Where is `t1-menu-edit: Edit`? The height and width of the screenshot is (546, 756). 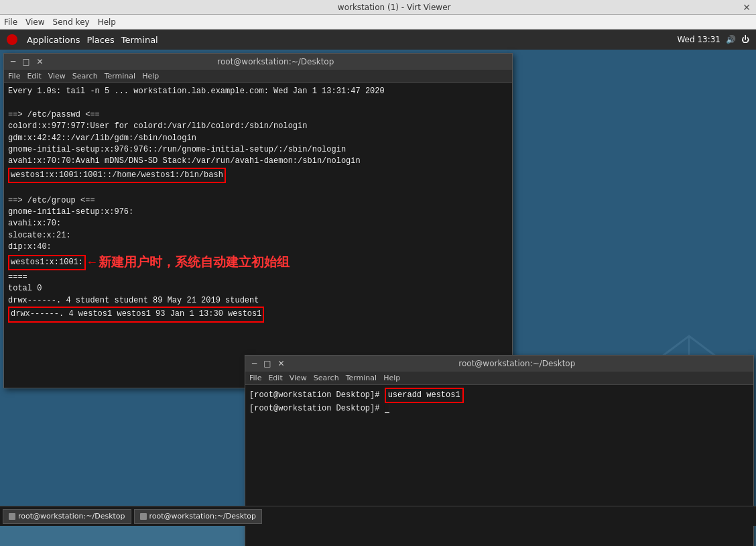
t1-menu-edit: Edit is located at coordinates (34, 76).